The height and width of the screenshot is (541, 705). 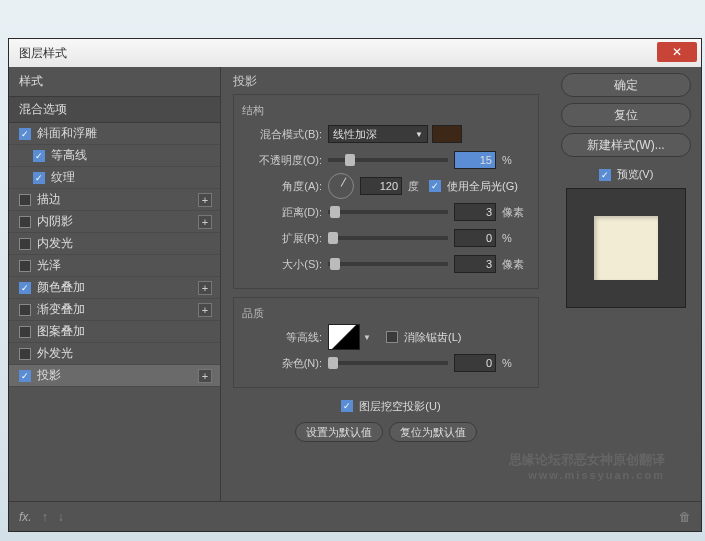 What do you see at coordinates (626, 145) in the screenshot?
I see `new-style-button: 新建样式(W)...` at bounding box center [626, 145].